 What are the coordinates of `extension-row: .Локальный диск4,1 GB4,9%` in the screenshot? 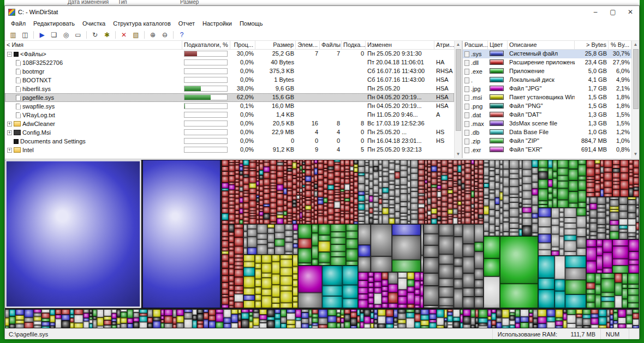 It's located at (547, 80).